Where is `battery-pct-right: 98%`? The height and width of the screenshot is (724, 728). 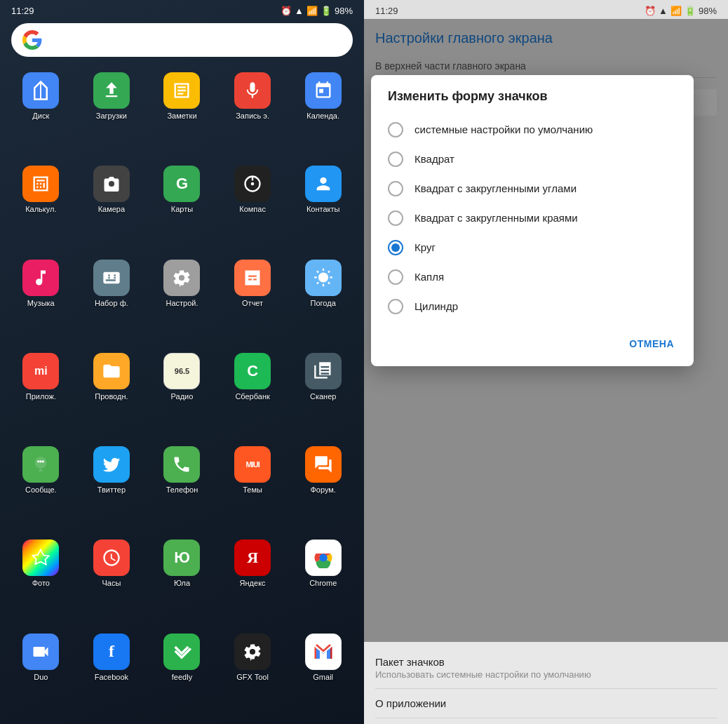 battery-pct-right: 98% is located at coordinates (708, 11).